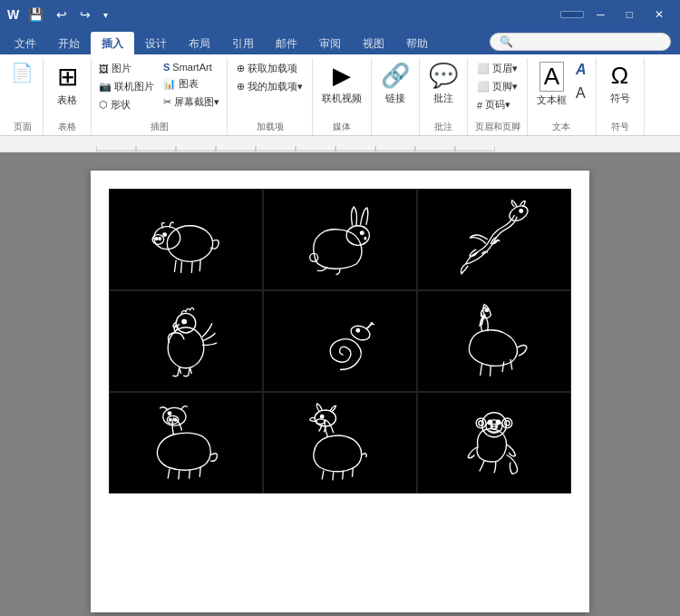  I want to click on footer-icon: ⬜, so click(483, 87).